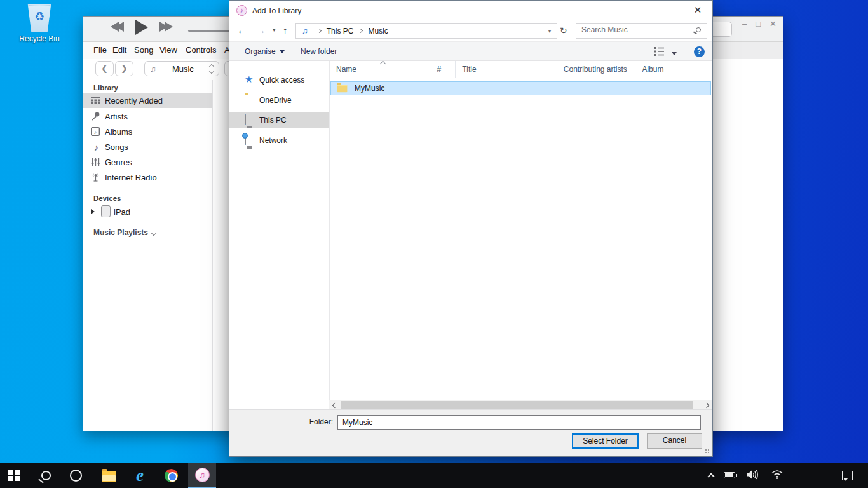 The width and height of the screenshot is (868, 488). I want to click on organise-button: Organise, so click(264, 51).